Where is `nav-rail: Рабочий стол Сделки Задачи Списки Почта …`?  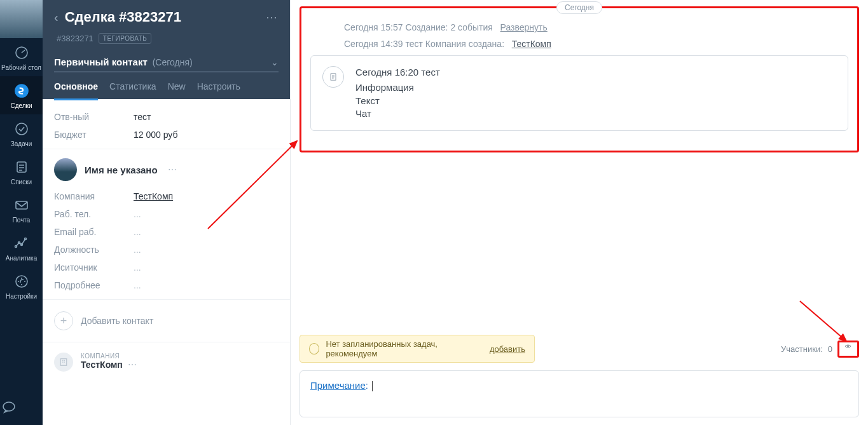
nav-rail: Рабочий стол Сделки Задачи Списки Почта … is located at coordinates (22, 212).